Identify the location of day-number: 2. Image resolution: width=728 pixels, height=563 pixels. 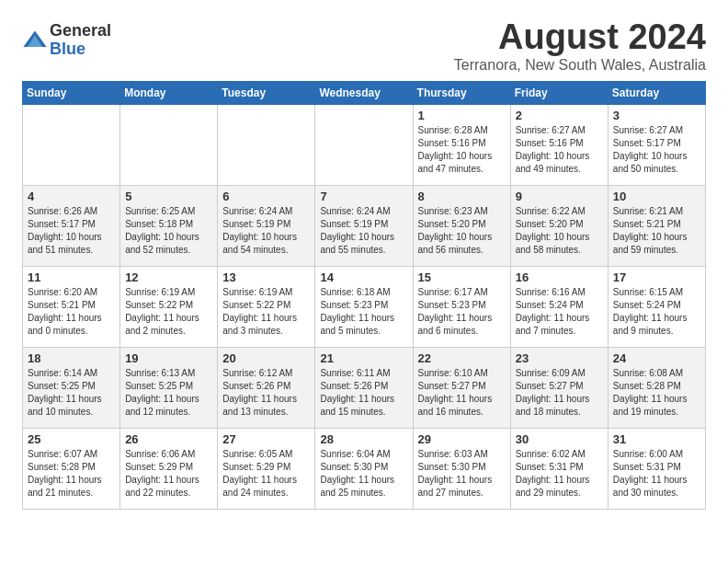
(559, 116).